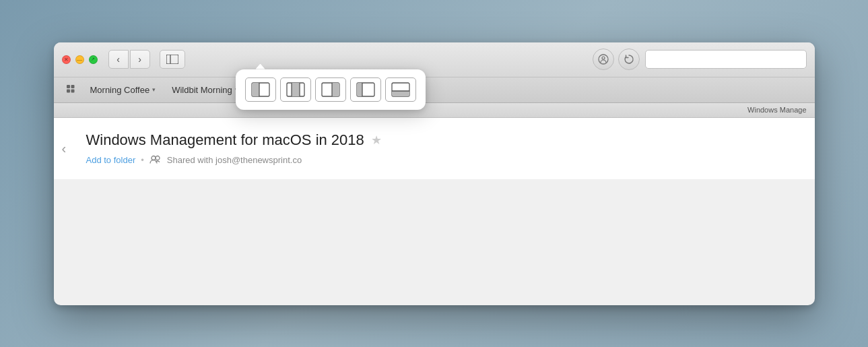  I want to click on content-back-arrow: ‹, so click(65, 148).